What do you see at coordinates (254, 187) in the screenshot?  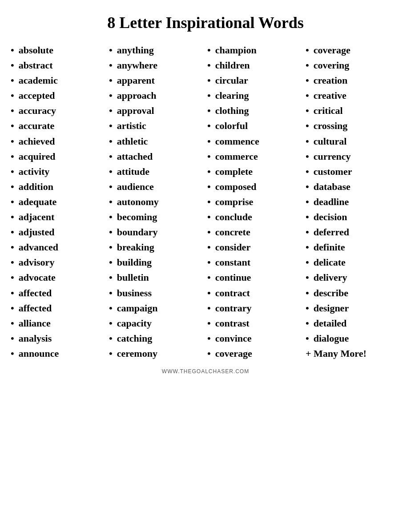 I see `list-item: composed` at bounding box center [254, 187].